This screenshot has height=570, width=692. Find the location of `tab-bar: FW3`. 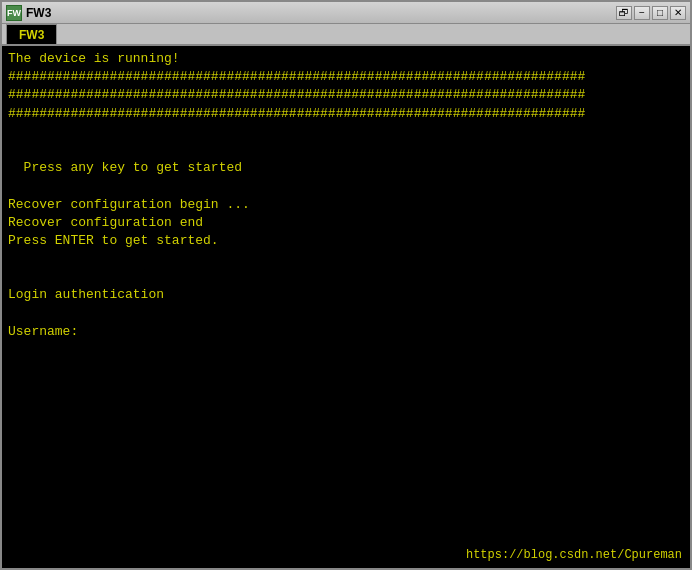

tab-bar: FW3 is located at coordinates (346, 35).